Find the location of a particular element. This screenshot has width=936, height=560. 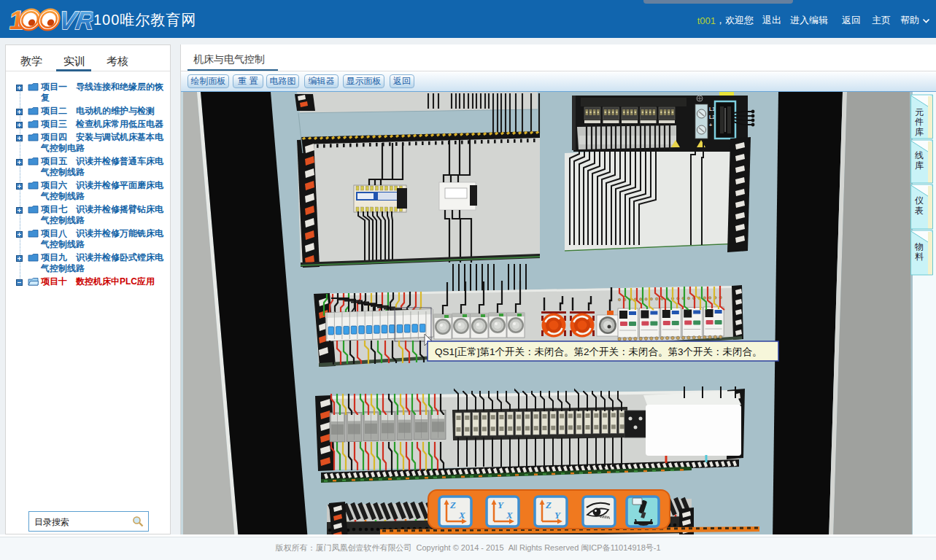

svg-text: 元 is located at coordinates (919, 112).